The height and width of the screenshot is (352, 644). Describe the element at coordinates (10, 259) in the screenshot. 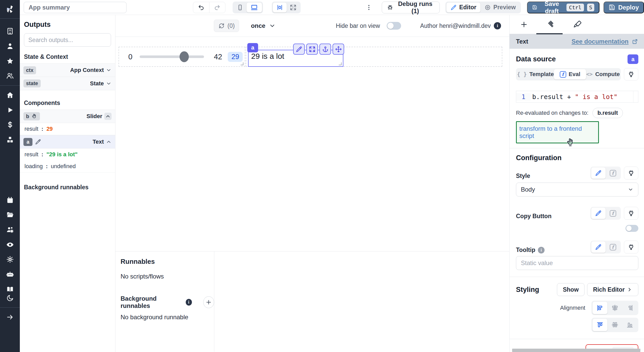

I see `settings-gear-icon` at that location.